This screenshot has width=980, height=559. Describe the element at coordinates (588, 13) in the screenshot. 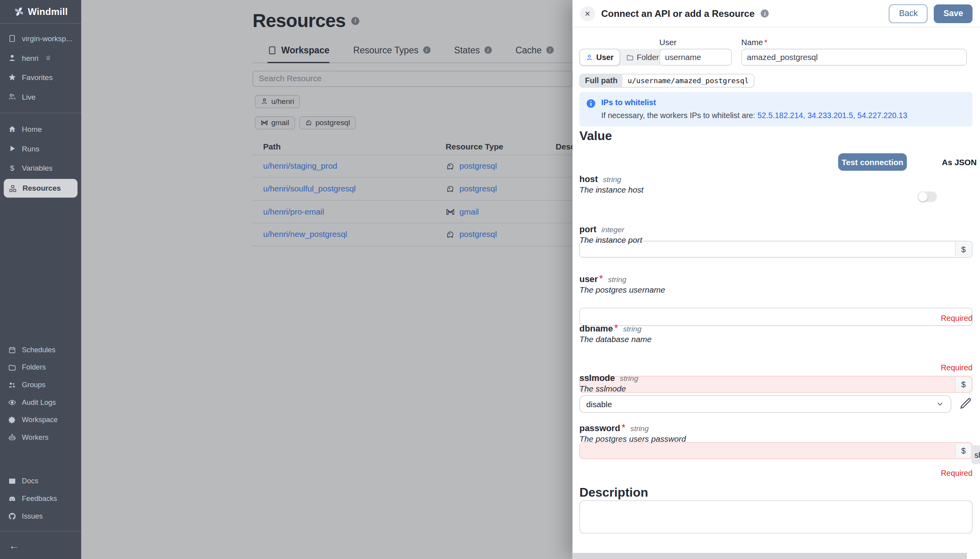

I see `close-icon: ×` at that location.